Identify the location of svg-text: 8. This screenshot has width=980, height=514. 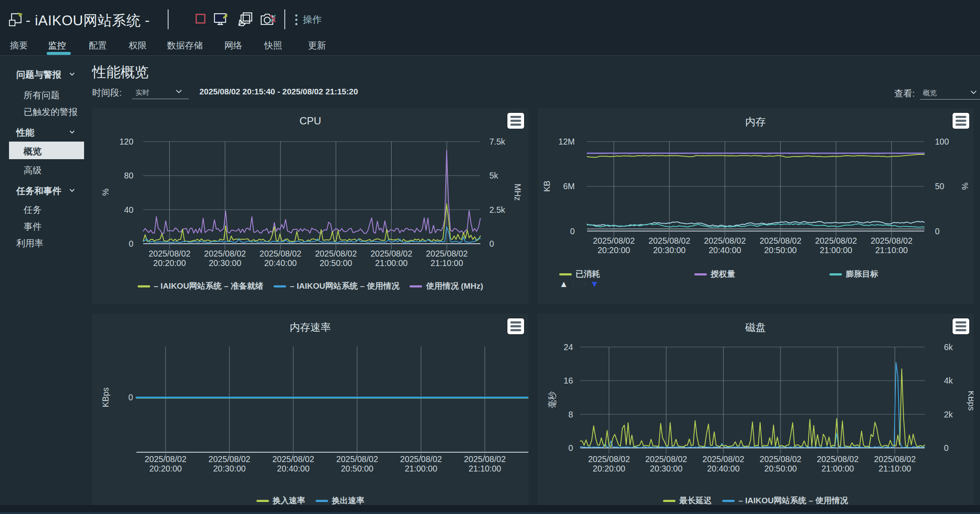
(570, 414).